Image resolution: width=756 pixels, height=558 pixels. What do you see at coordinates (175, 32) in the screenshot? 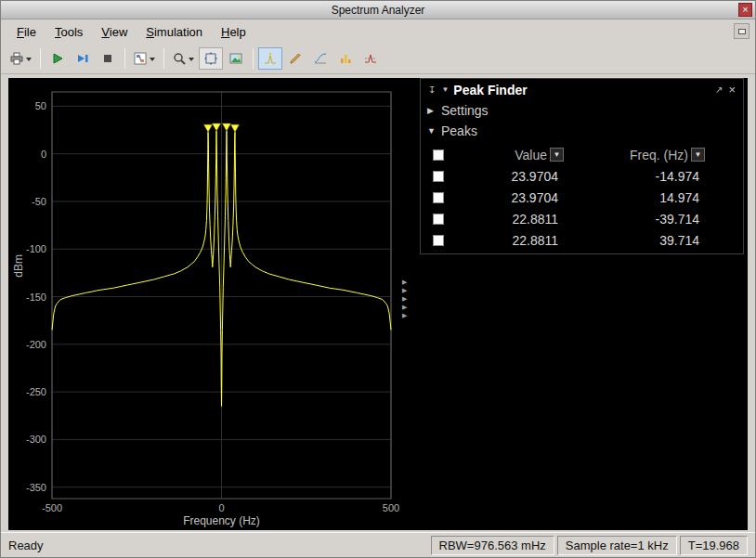
I see `menu-simulation: Simulation` at bounding box center [175, 32].